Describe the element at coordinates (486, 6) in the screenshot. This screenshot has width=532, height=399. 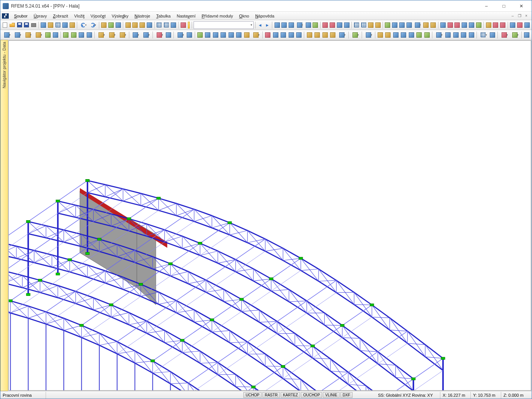
I see `minimize-button: –` at that location.